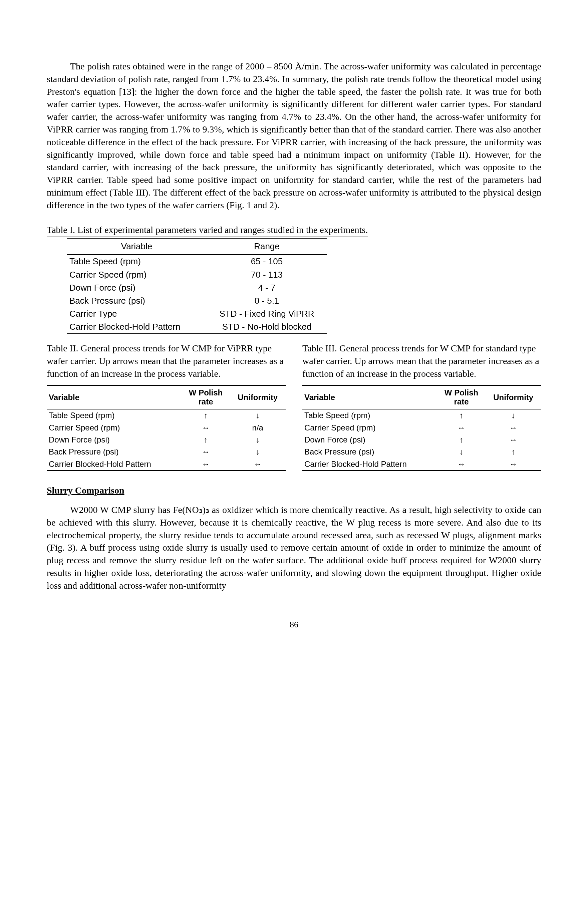  Describe the element at coordinates (197, 314) in the screenshot. I see `table-row: Carrier Type STD - Fixed Ring ViPRR` at that location.